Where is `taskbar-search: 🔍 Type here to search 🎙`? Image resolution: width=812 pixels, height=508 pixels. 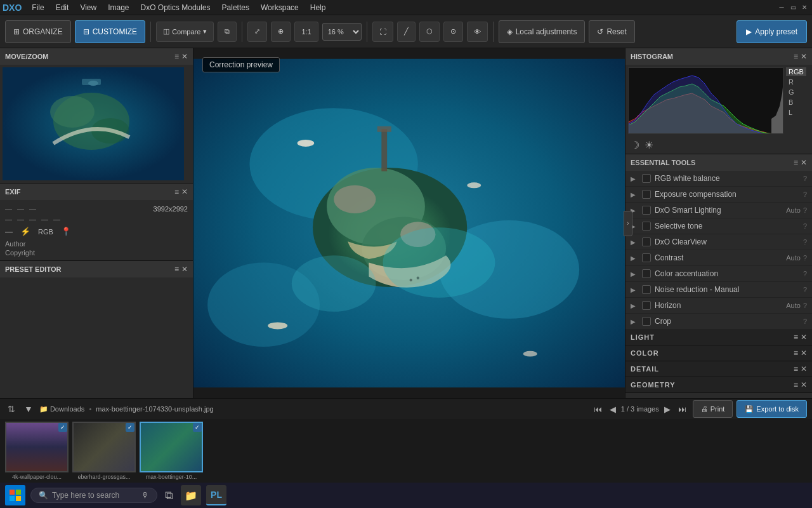
taskbar-search: 🔍 Type here to search 🎙 is located at coordinates (94, 495).